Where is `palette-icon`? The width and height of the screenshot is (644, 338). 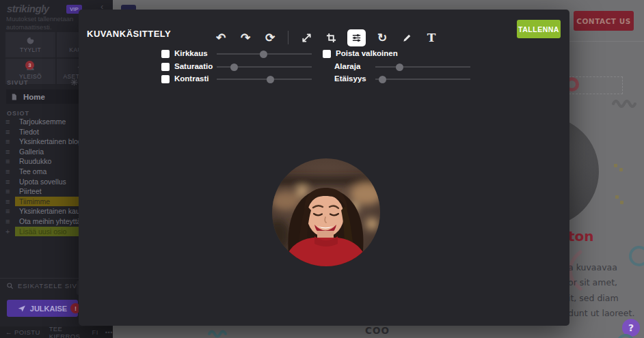 palette-icon is located at coordinates (30, 41).